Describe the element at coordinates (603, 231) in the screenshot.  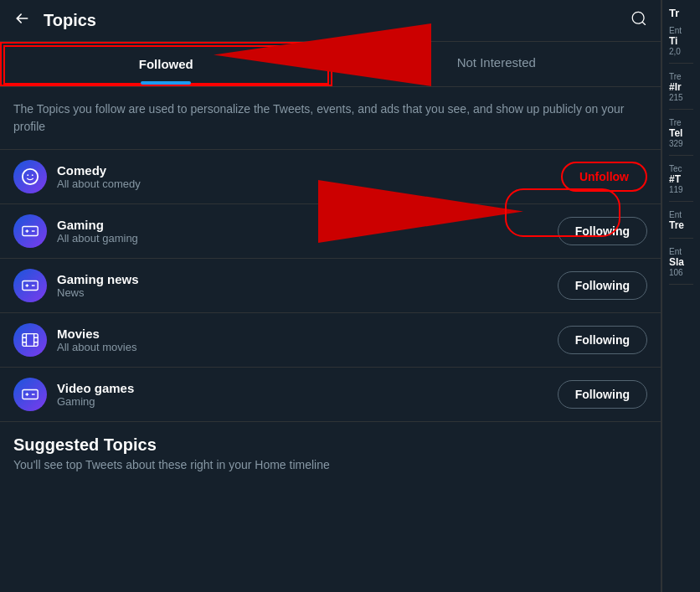
I see `following-button-gaming: Following` at that location.